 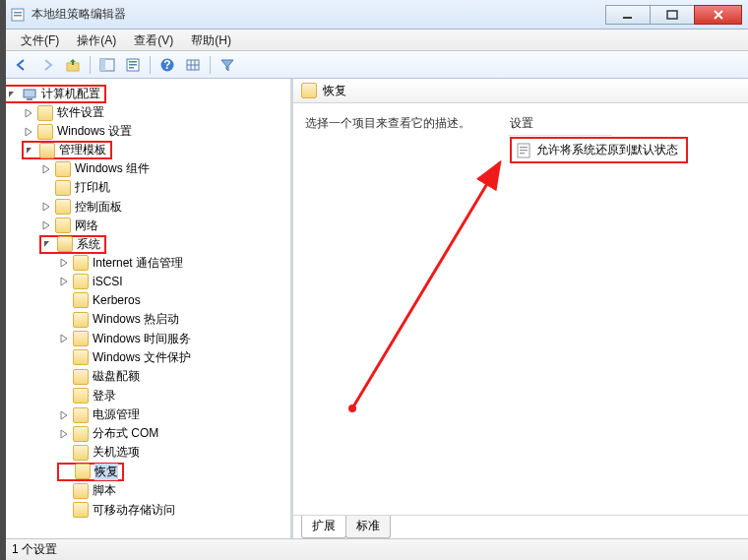 I want to click on policy-icon, so click(x=524, y=151).